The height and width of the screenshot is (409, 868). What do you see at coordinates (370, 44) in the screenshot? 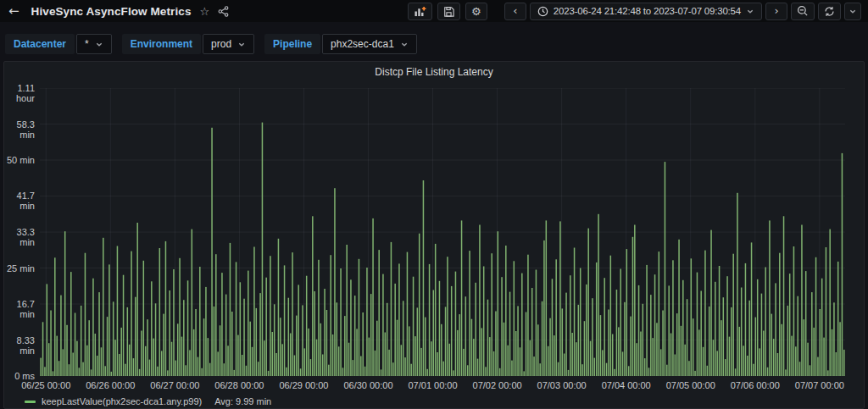
I see `variable-value-dropdown: phx2sec-dca1` at bounding box center [370, 44].